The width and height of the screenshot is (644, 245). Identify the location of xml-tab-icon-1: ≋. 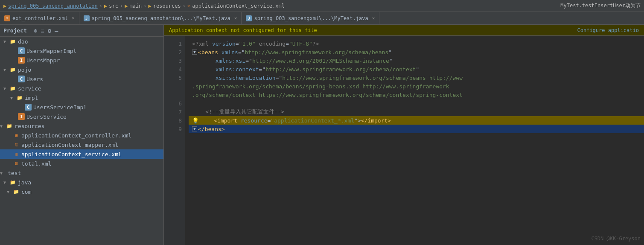
(7, 18).